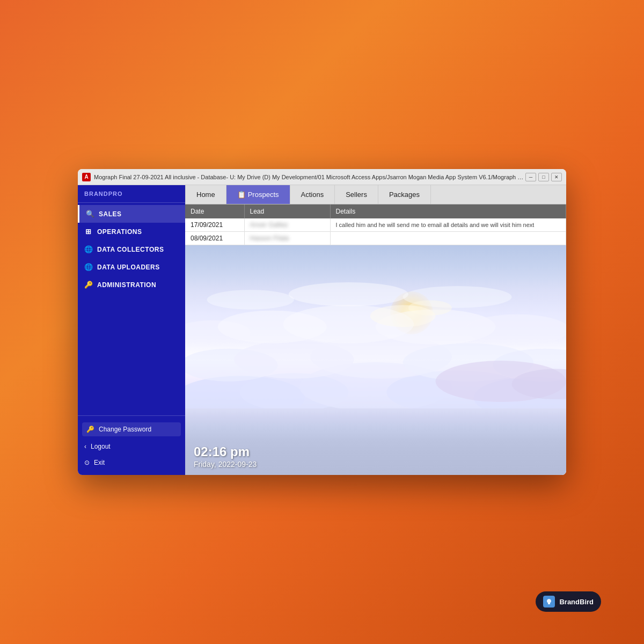 This screenshot has width=644, height=644. What do you see at coordinates (131, 194) in the screenshot?
I see `sidebar-user: BRANDPRO` at bounding box center [131, 194].